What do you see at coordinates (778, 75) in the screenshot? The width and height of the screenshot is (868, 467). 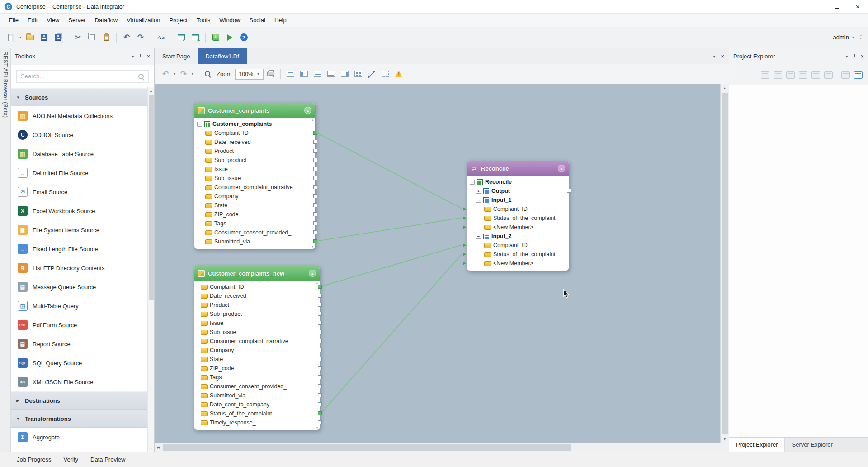 I see `add-dataflow-icon` at bounding box center [778, 75].